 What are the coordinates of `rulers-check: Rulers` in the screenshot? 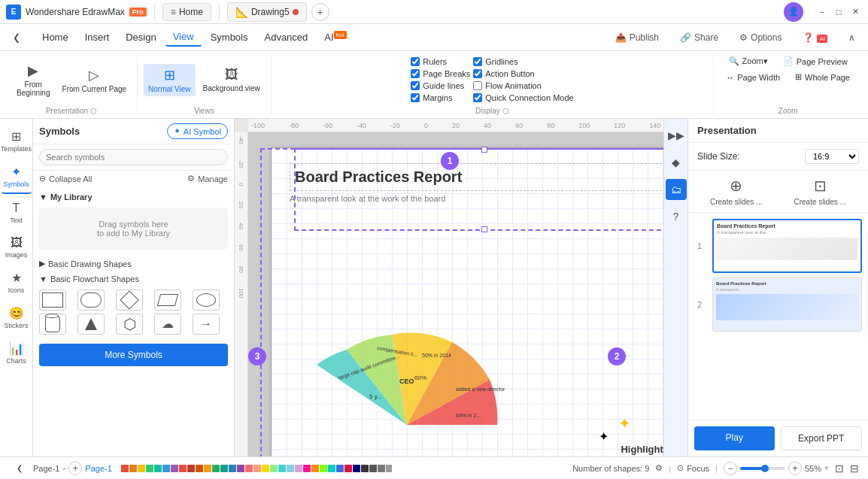 It's located at (441, 62).